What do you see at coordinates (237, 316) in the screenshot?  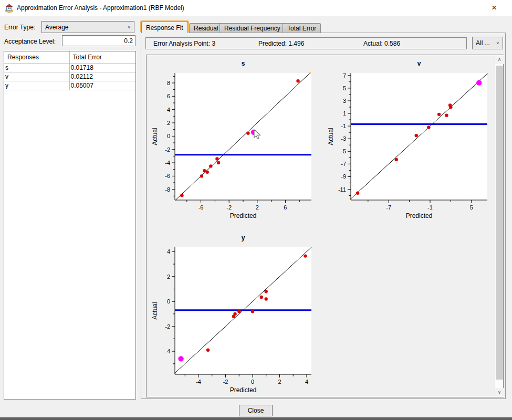 I see `scatter-chart-y: y-4-2024-4-2024PredictedActual` at bounding box center [237, 316].